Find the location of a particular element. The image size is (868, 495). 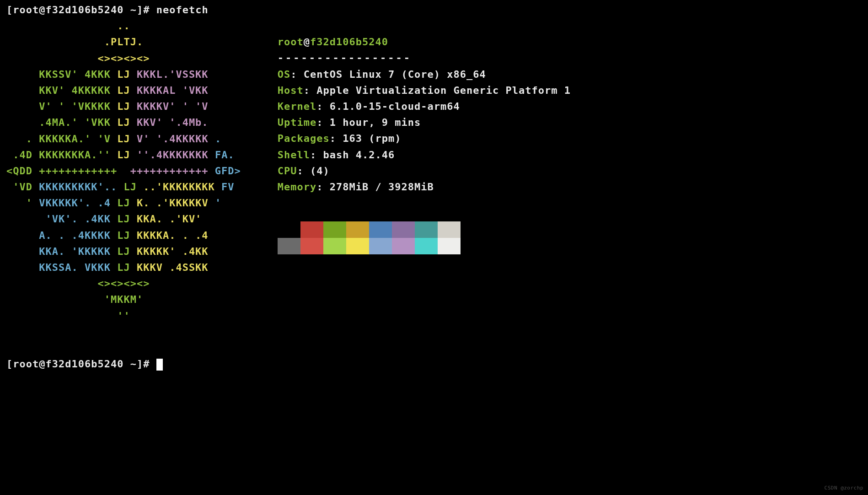

info-uptime: Uptime: 1 hour, 9 mins is located at coordinates (424, 123).